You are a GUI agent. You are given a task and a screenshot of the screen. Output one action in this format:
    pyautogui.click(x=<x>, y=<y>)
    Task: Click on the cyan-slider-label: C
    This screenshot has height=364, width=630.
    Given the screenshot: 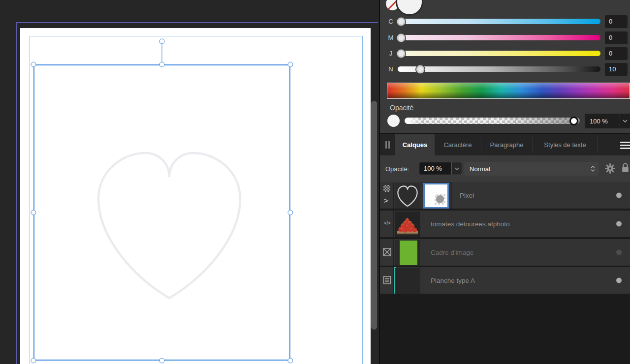 What is the action you would take?
    pyautogui.click(x=391, y=22)
    